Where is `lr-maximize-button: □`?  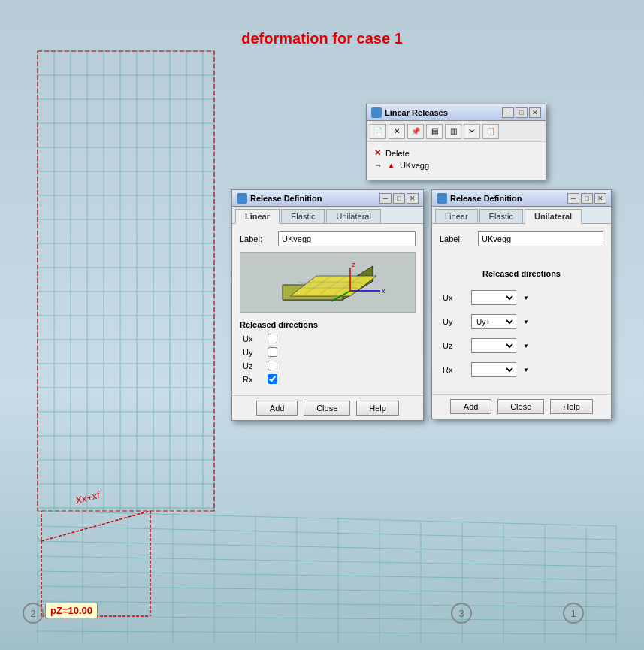
lr-maximize-button: □ is located at coordinates (522, 113).